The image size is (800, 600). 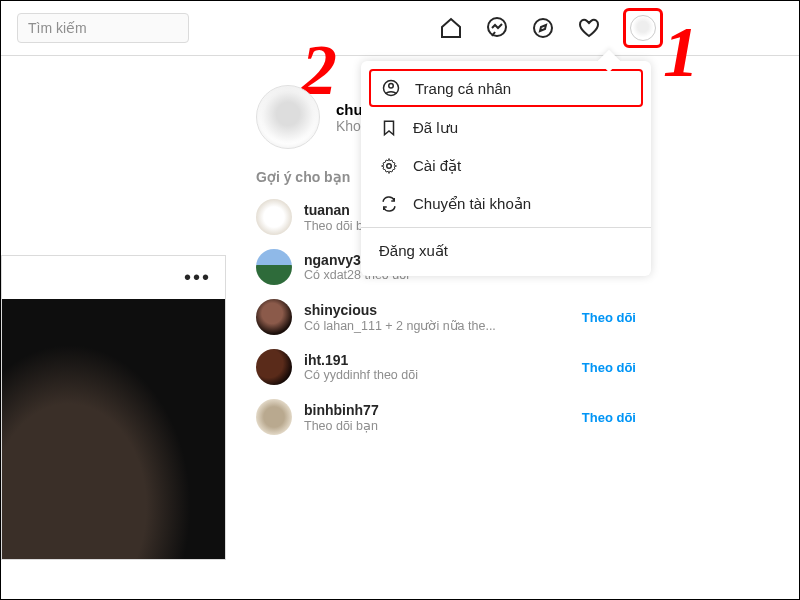 What do you see at coordinates (472, 204) in the screenshot?
I see `menu-label: Chuyển tài khoản` at bounding box center [472, 204].